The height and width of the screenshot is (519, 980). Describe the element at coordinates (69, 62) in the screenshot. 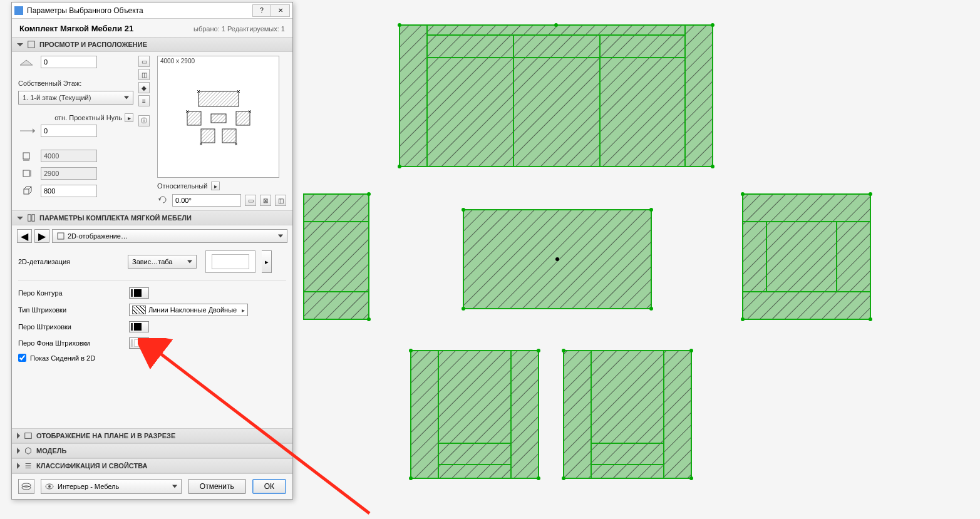

I see `elevation-top-input` at that location.